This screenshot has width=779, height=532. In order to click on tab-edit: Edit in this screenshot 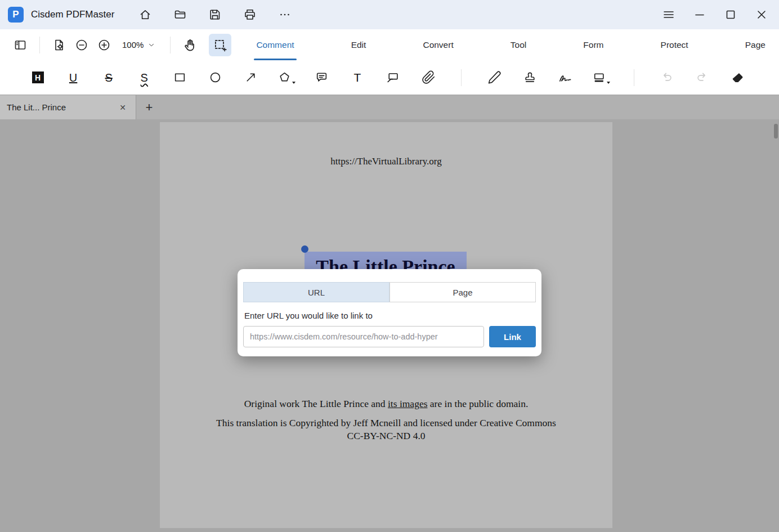, I will do `click(359, 45)`.